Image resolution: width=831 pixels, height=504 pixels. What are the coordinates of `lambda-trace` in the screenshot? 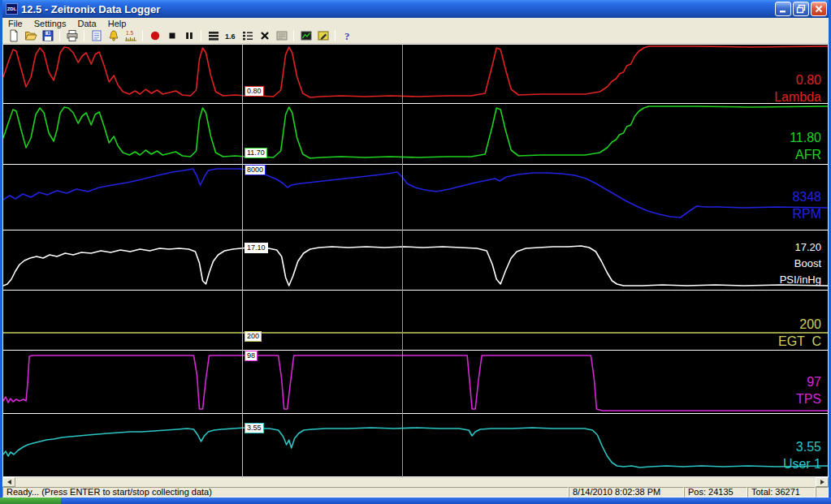 It's located at (416, 74).